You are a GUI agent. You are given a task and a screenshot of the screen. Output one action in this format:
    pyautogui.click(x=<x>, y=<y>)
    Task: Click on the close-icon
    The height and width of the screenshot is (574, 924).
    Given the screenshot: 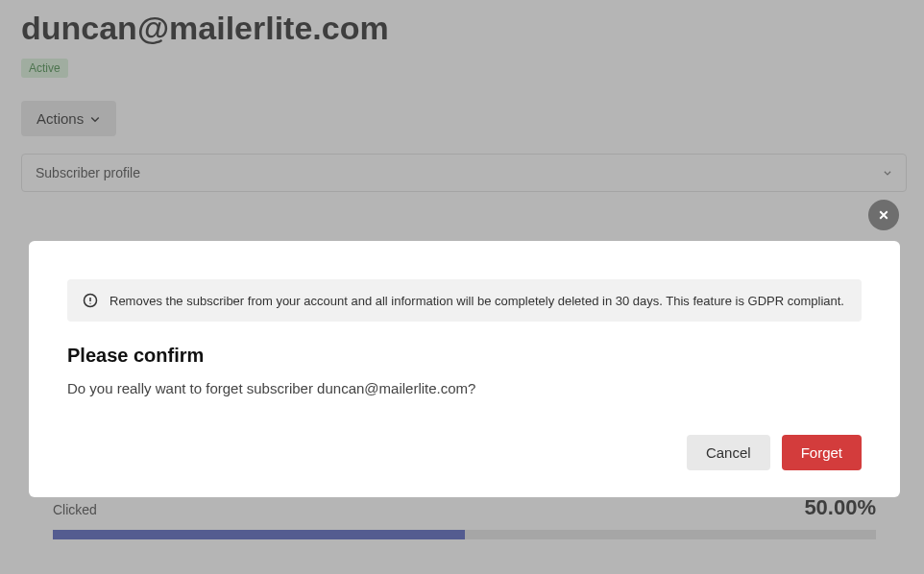 What is the action you would take?
    pyautogui.click(x=884, y=215)
    